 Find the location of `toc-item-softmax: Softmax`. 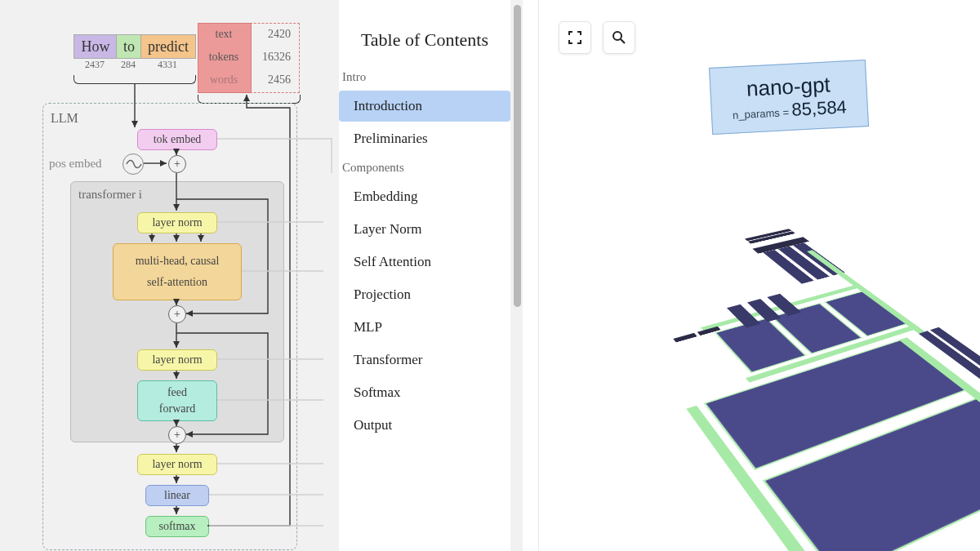

toc-item-softmax: Softmax is located at coordinates (425, 393).